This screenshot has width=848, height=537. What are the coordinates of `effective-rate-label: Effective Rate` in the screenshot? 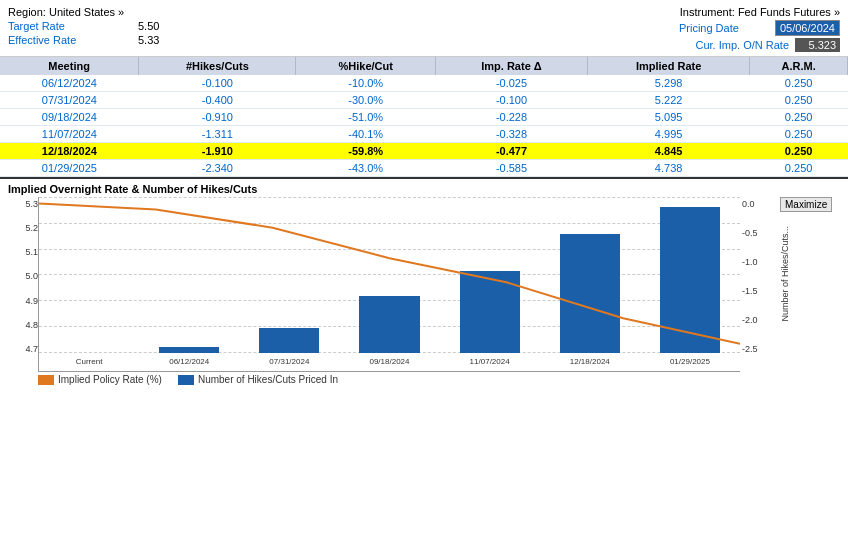 It's located at (53, 40).